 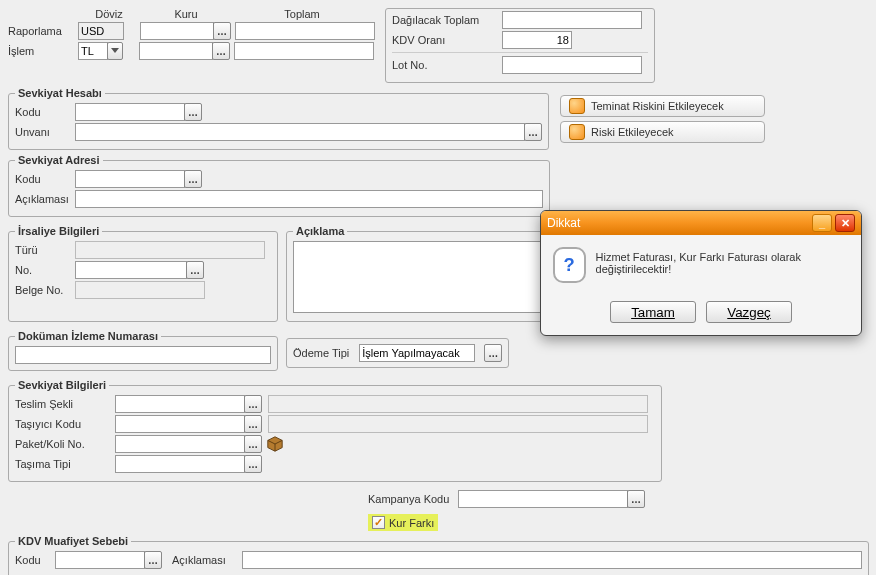 I want to click on odeme-tipi-label: Ödeme Tipi, so click(x=321, y=353).